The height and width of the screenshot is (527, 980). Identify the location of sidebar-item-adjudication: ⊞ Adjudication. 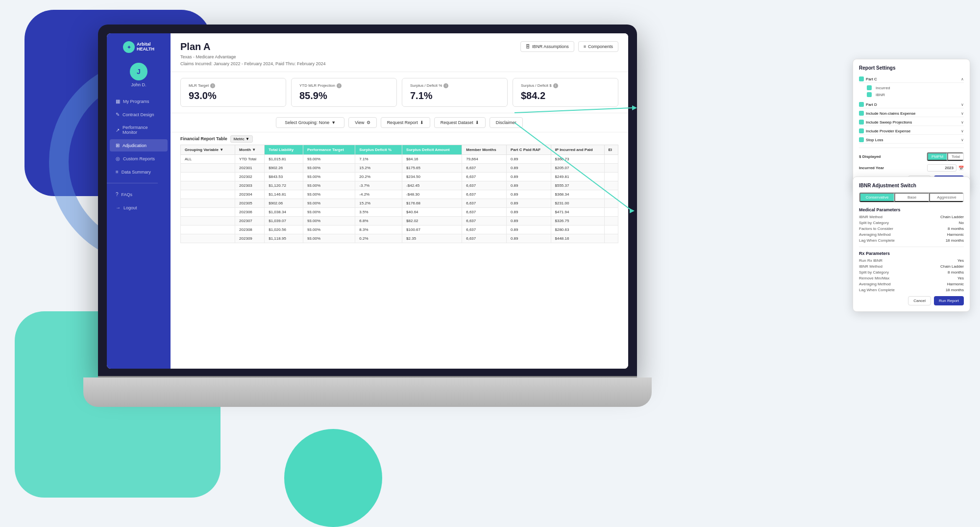
(139, 145).